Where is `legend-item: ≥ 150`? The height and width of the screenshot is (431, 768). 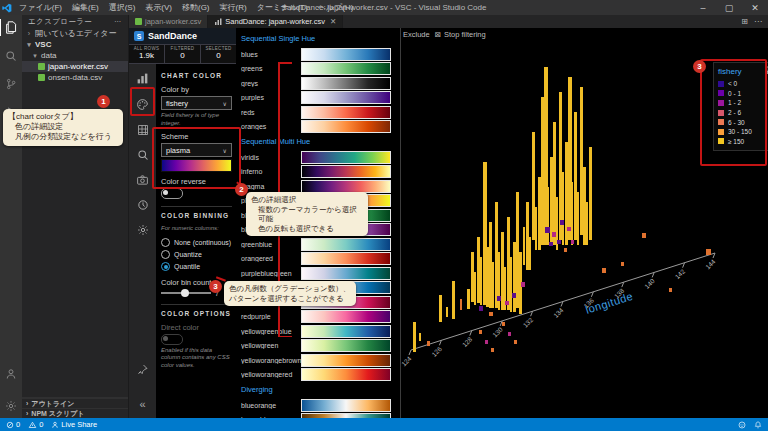 legend-item: ≥ 150 is located at coordinates (743, 142).